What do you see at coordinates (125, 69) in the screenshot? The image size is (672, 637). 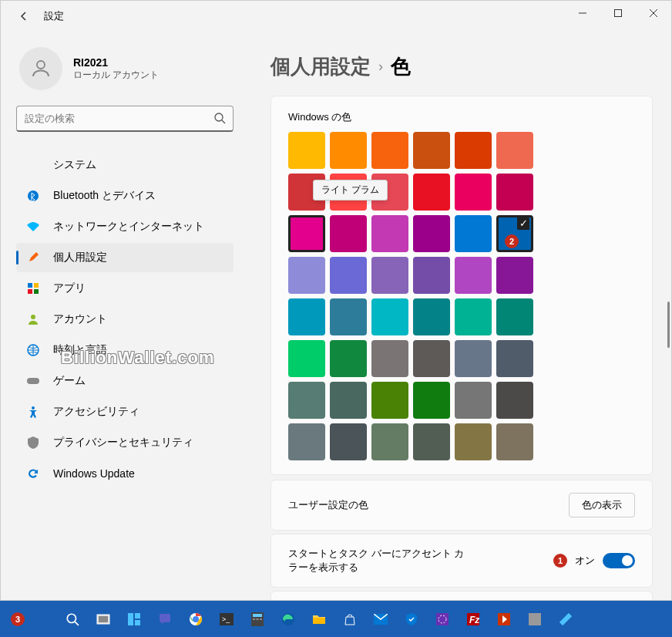 I see `user-block: RI2021 ローカル アカウント` at bounding box center [125, 69].